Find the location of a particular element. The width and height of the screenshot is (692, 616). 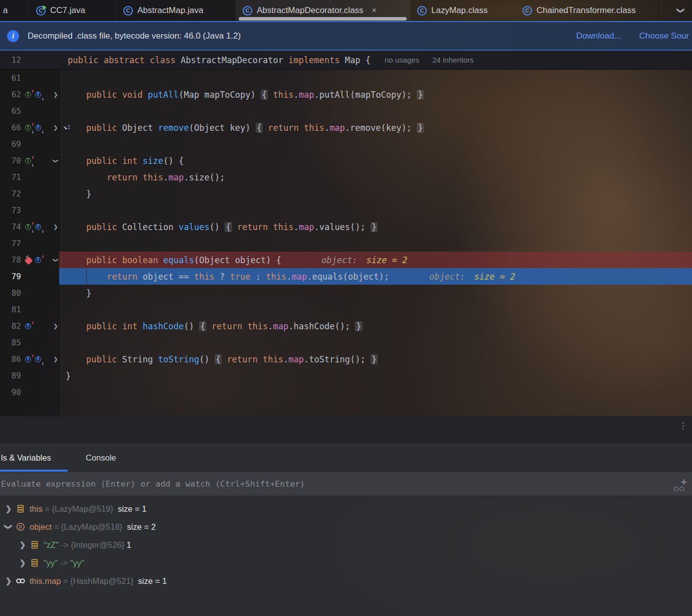

code-line-66: 66I↑↓O↓❯ public Object remove(Object key… is located at coordinates (346, 127).